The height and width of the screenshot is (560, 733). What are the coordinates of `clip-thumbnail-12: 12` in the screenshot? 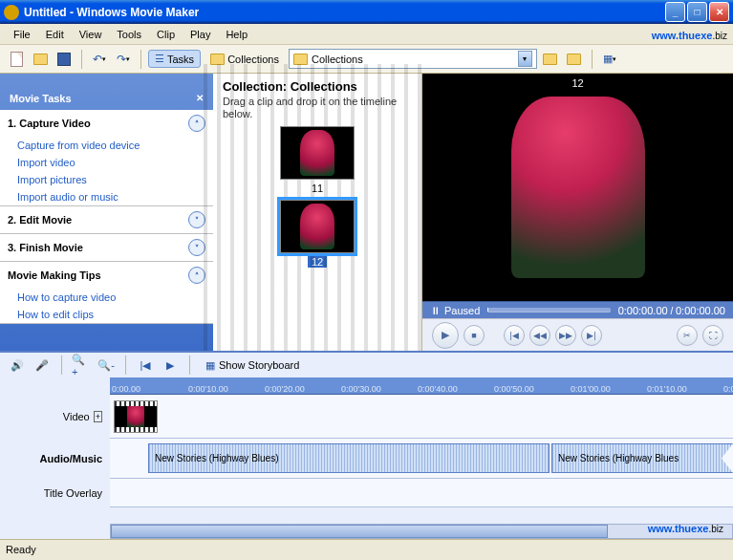 It's located at (317, 233).